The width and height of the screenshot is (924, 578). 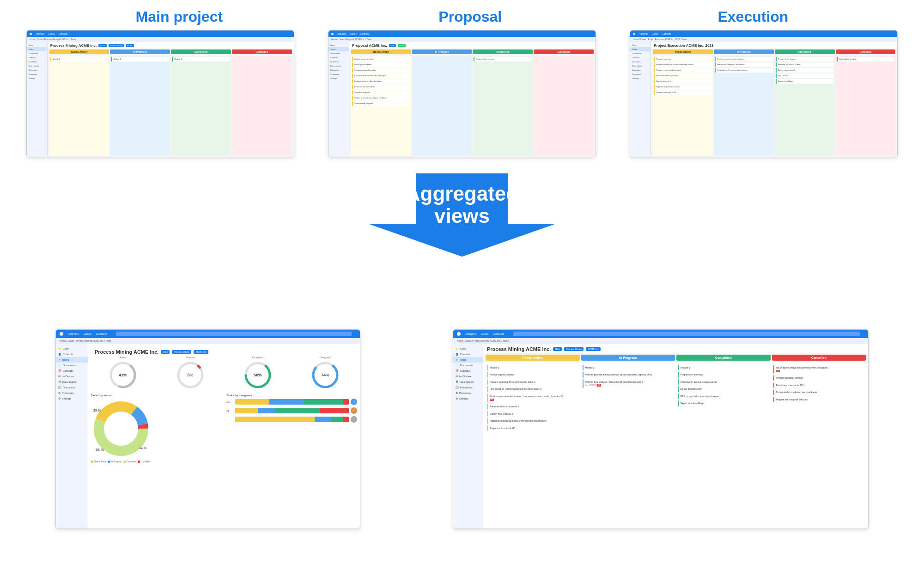 What do you see at coordinates (37, 66) in the screenshot?
I see `sidebar-data: Data objects` at bounding box center [37, 66].